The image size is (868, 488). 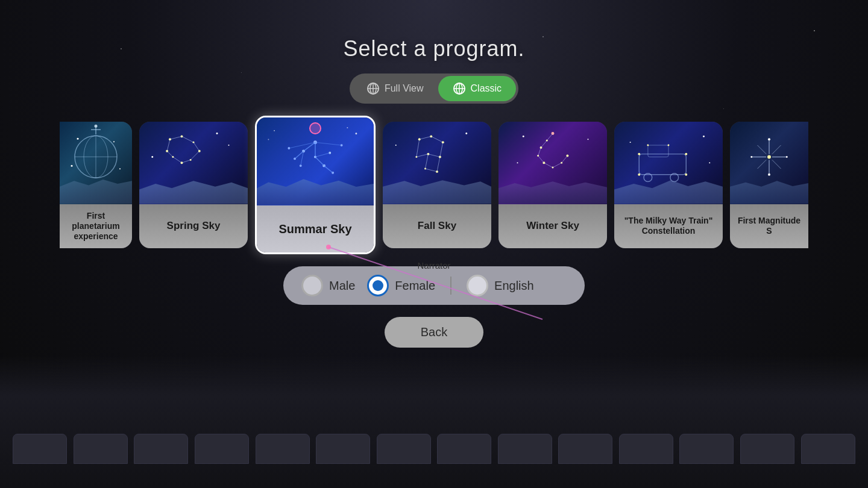 I want to click on narrator-male-label: Male, so click(x=342, y=286).